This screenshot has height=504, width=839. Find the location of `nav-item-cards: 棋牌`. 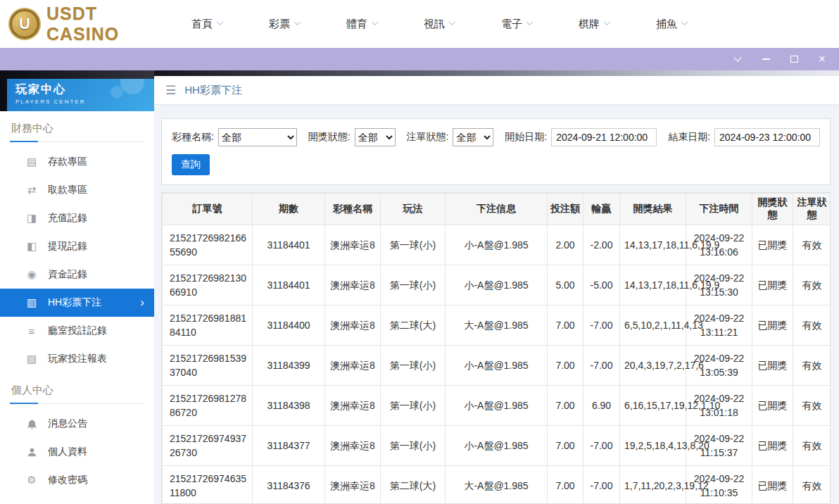

nav-item-cards: 棋牌 is located at coordinates (594, 24).